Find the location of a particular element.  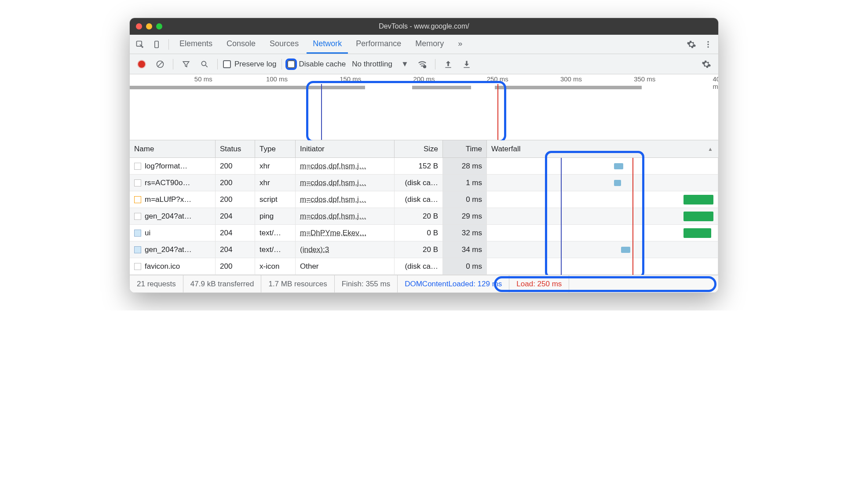

status-dcl: DOMContentLoaded: 129 ms is located at coordinates (453, 284).